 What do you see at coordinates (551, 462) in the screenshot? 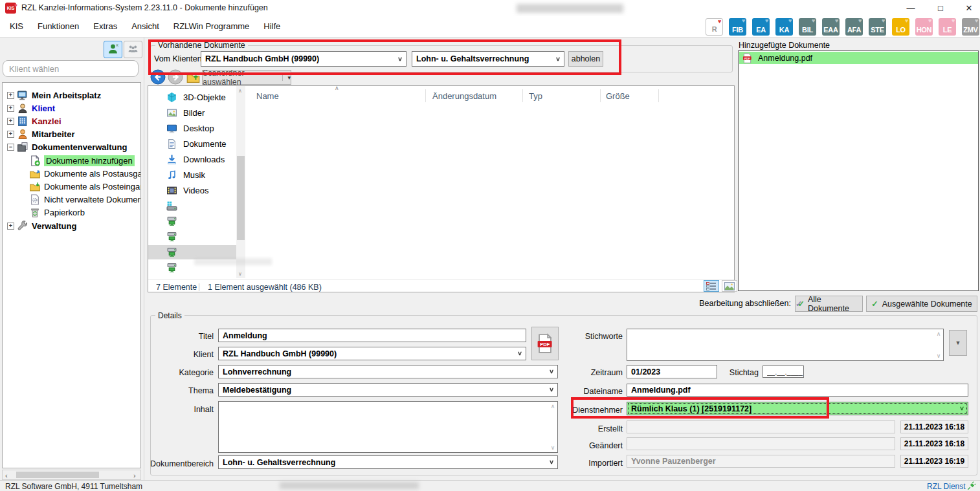
I see `chevron-down-icon: ∨` at bounding box center [551, 462].